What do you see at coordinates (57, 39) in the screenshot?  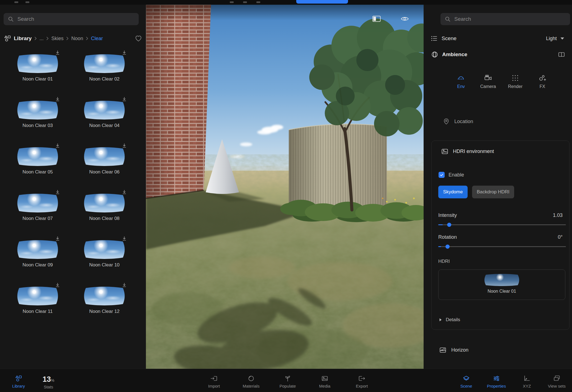 I see `breadcrumb-item-skies: Skies` at bounding box center [57, 39].